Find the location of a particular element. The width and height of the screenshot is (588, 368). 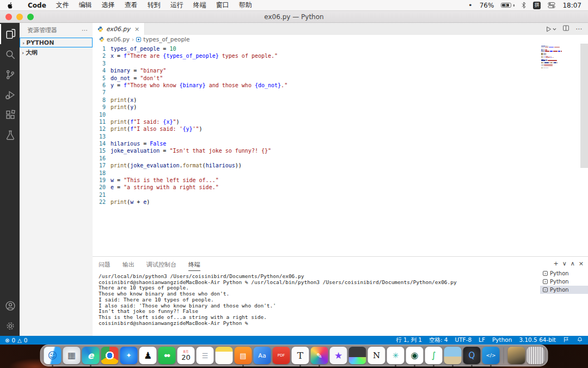

run-python-file-button is located at coordinates (551, 29).